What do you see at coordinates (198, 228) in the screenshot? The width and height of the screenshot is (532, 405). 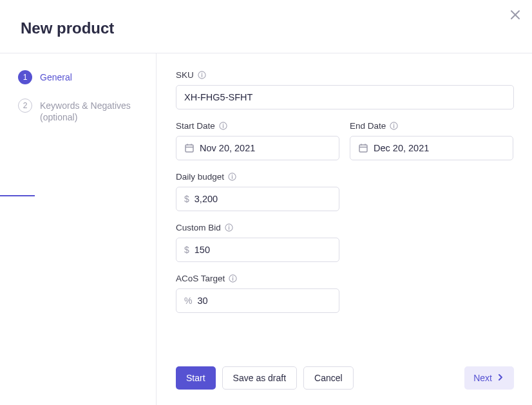 I see `label-text: Custom Bid` at bounding box center [198, 228].